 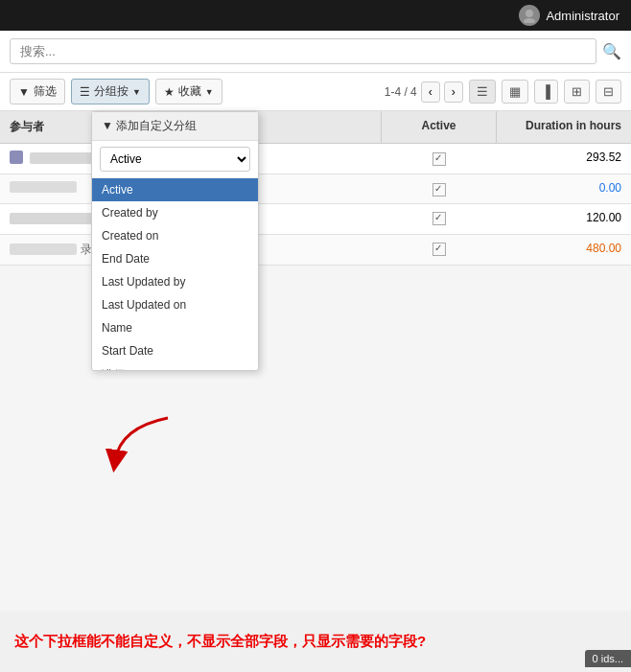 What do you see at coordinates (175, 213) in the screenshot?
I see `dropdown-item-created-by: Created by` at bounding box center [175, 213].